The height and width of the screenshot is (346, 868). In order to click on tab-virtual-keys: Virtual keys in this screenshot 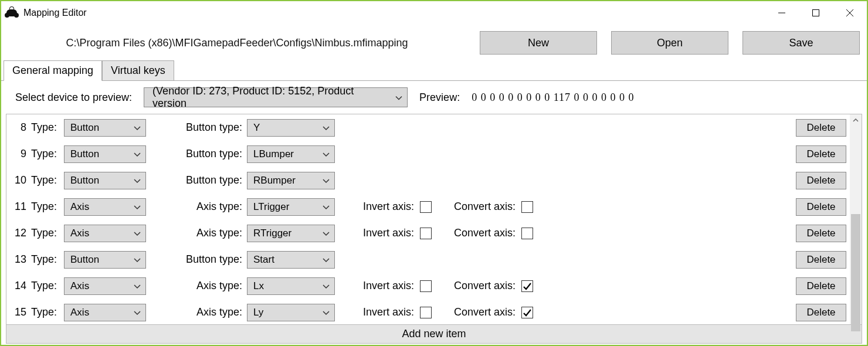, I will do `click(138, 70)`.